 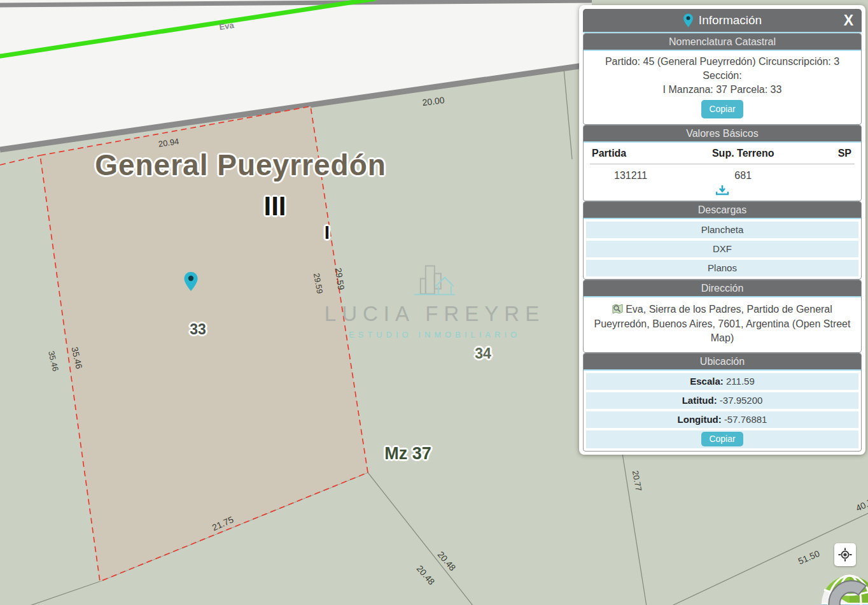 I want to click on circunscripcion-label: III, so click(x=275, y=206).